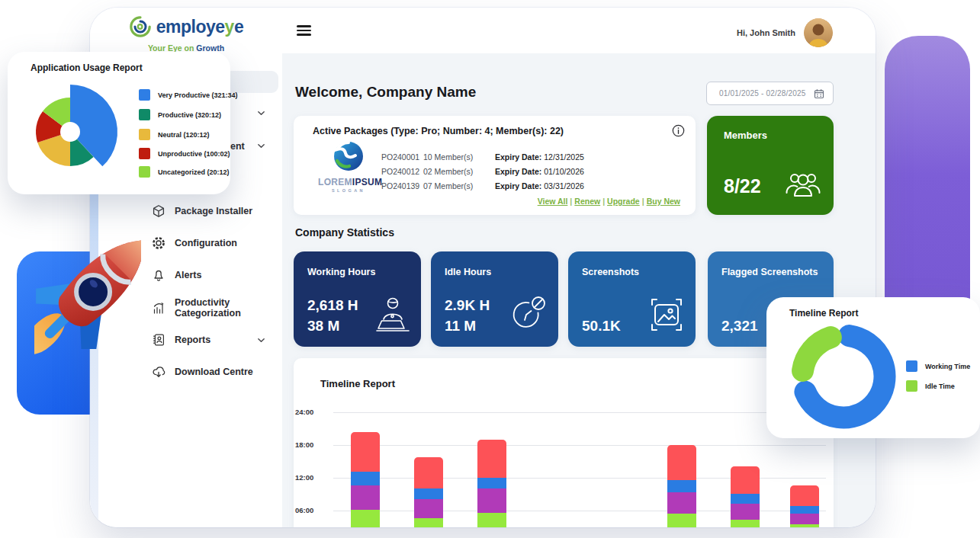  What do you see at coordinates (624, 201) in the screenshot?
I see `upgrade-link: Upgrade` at bounding box center [624, 201].